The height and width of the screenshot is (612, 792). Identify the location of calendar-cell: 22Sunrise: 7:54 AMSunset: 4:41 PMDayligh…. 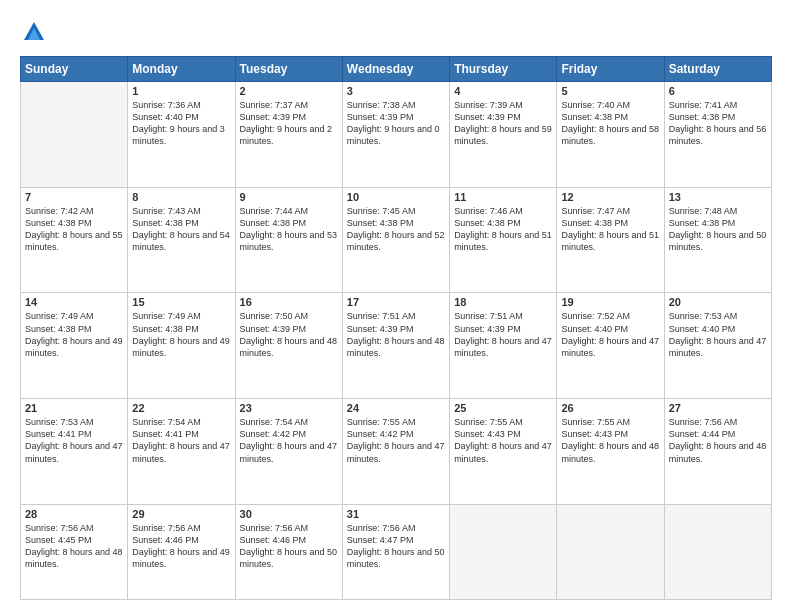
(182, 452).